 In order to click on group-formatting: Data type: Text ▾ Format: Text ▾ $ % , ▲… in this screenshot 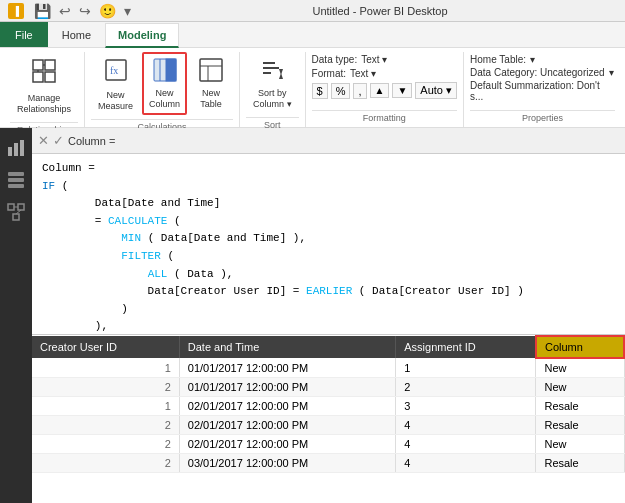, I will do `click(385, 90)`.